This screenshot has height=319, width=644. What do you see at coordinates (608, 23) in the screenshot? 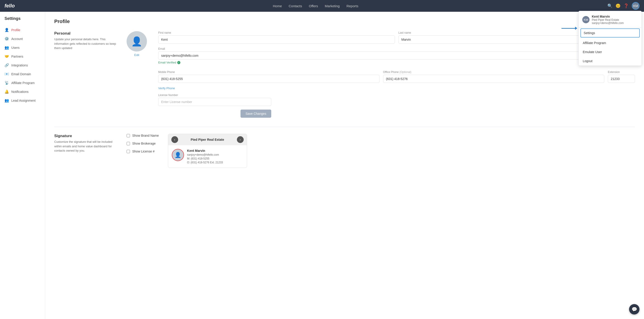
I see `dropdown-user-email: sanjoy+demo@hifello.com` at bounding box center [608, 23].